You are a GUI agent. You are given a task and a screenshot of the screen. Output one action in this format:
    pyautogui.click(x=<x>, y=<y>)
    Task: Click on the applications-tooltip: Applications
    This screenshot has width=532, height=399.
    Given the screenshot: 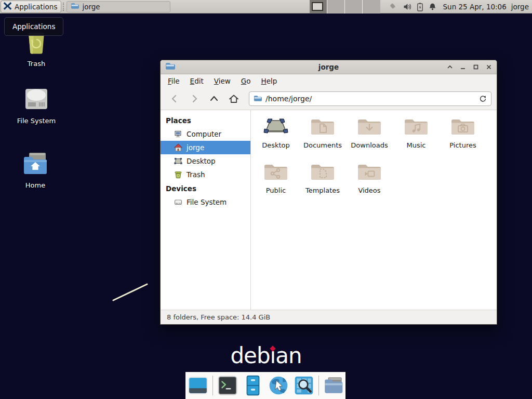 What is the action you would take?
    pyautogui.click(x=34, y=26)
    